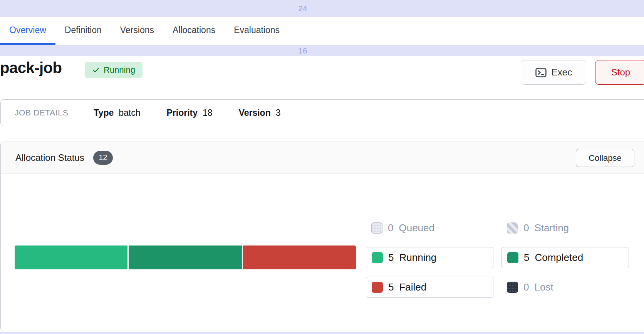 This screenshot has width=644, height=334. Describe the element at coordinates (255, 113) in the screenshot. I see `job-details-version-label: Version` at that location.